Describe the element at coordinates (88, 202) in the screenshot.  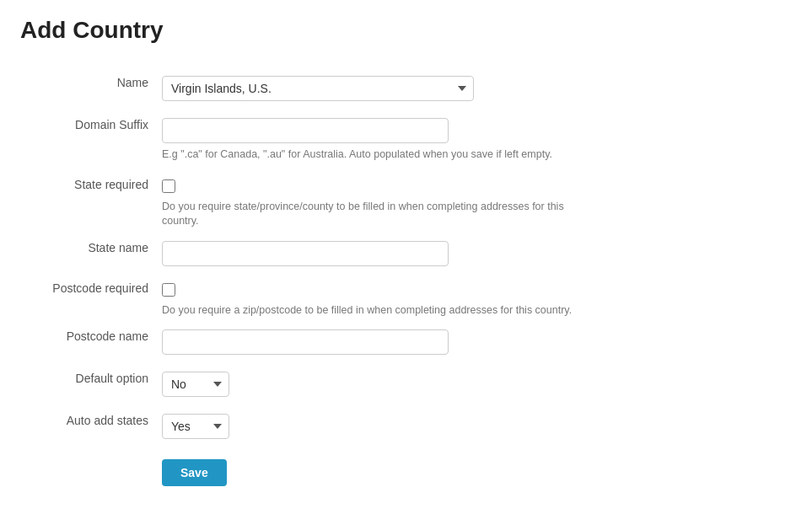
I see `state-required-label: State required` at that location.